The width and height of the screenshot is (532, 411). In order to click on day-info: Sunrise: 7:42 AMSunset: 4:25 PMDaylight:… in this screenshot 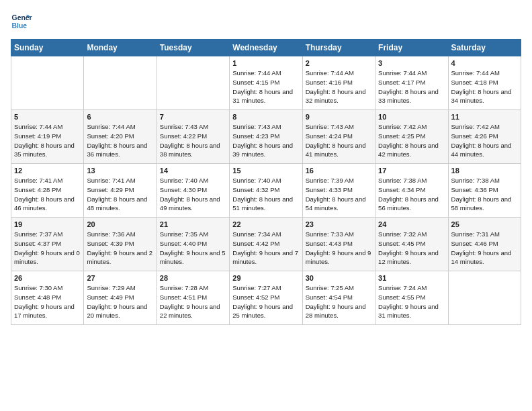, I will do `click(411, 141)`.